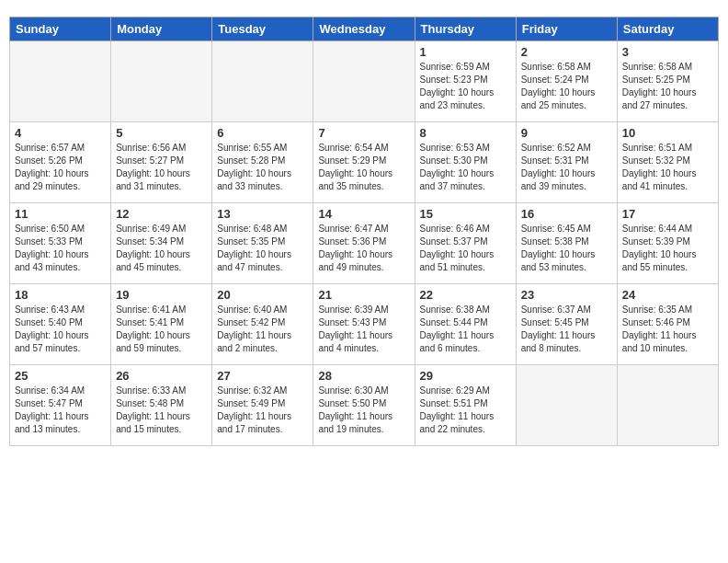 This screenshot has width=728, height=563. What do you see at coordinates (61, 29) in the screenshot?
I see `weekday-header-sunday: Sunday` at bounding box center [61, 29].